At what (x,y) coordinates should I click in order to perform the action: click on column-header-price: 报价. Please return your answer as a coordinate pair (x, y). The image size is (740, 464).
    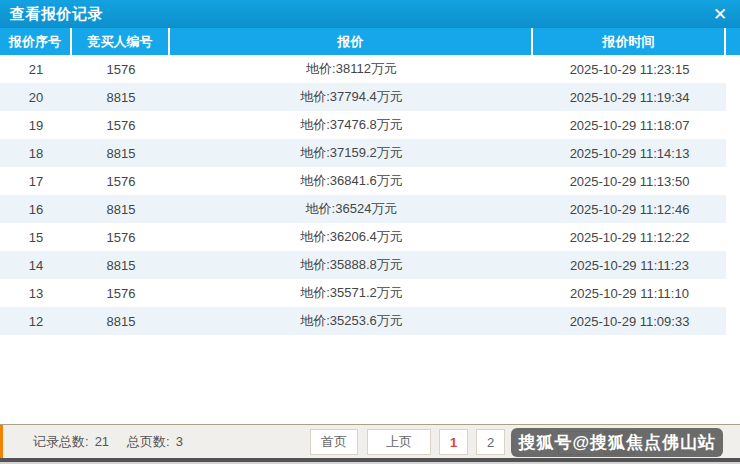
    Looking at the image, I should click on (352, 42).